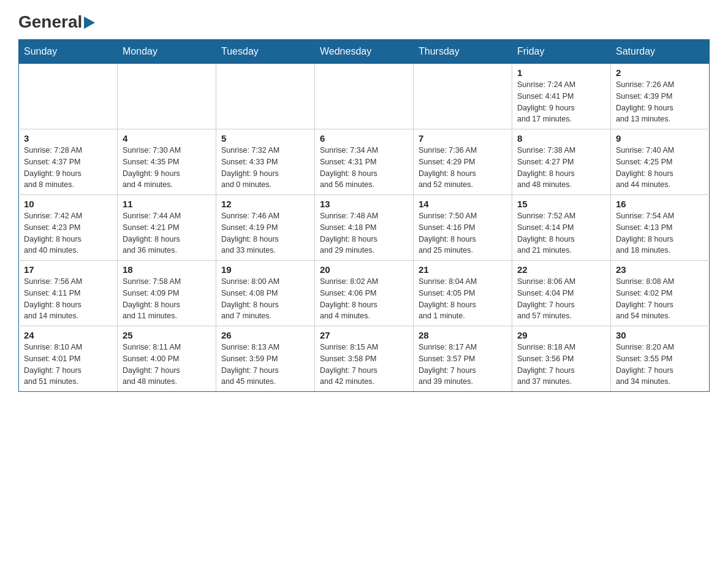 The height and width of the screenshot is (563, 728). What do you see at coordinates (167, 168) in the screenshot?
I see `day-info: Sunrise: 7:30 AM Sunset: 4:35 PM Dayligh…` at bounding box center [167, 168].